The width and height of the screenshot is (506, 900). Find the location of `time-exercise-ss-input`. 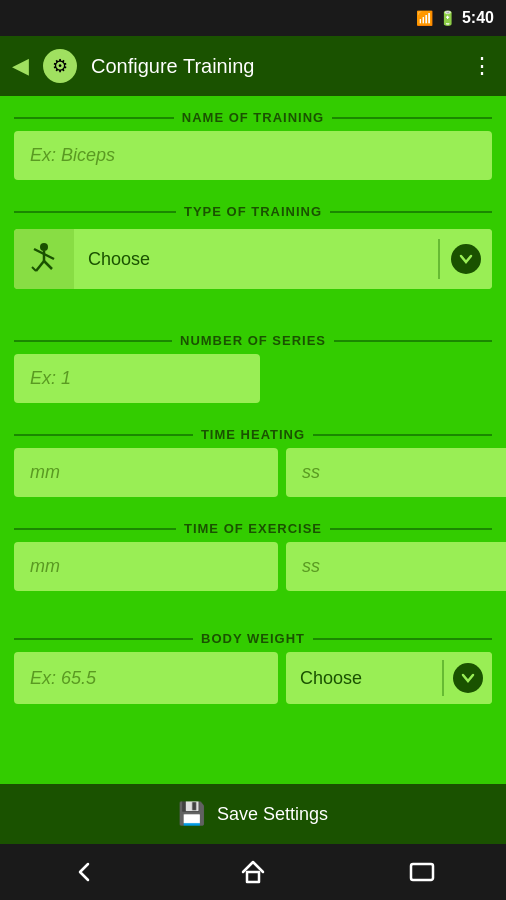

time-exercise-ss-input is located at coordinates (396, 566).